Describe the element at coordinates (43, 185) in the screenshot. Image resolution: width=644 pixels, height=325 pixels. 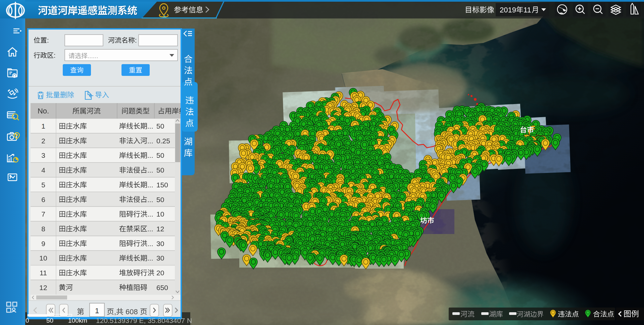
I see `svg-text: 5` at that location.